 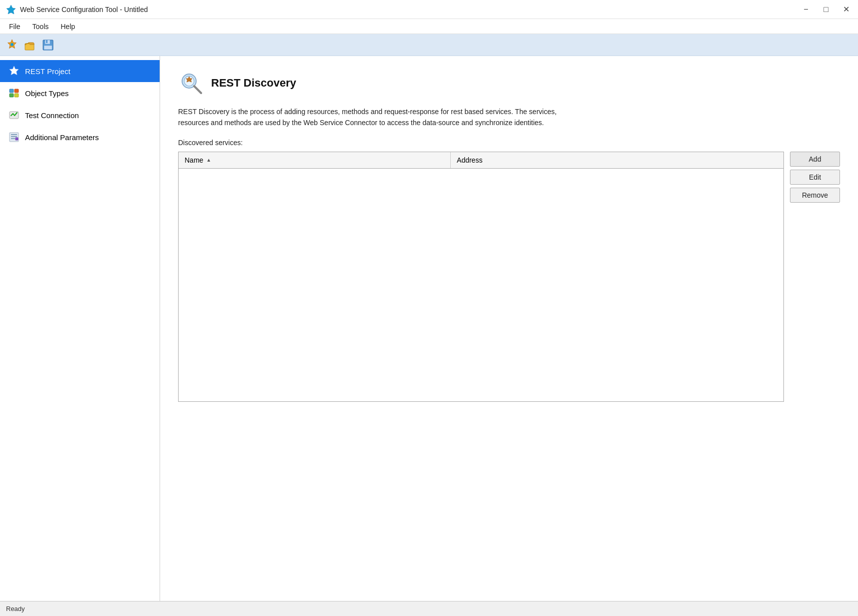 I want to click on minimize-button: −, so click(x=806, y=10).